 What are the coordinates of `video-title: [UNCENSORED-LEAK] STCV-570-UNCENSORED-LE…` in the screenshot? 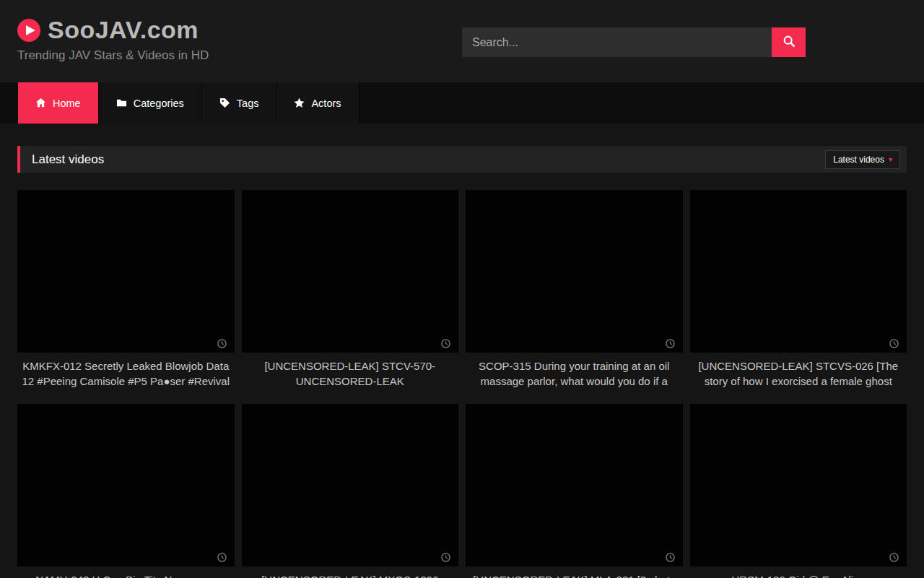 It's located at (351, 374).